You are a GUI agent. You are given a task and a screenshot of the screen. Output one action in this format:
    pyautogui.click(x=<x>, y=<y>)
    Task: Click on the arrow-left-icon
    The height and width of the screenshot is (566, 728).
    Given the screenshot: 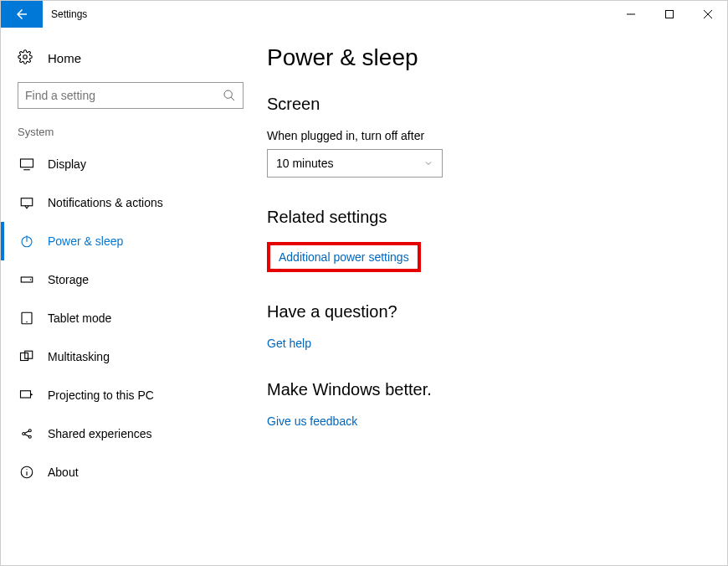 What is the action you would take?
    pyautogui.click(x=22, y=14)
    